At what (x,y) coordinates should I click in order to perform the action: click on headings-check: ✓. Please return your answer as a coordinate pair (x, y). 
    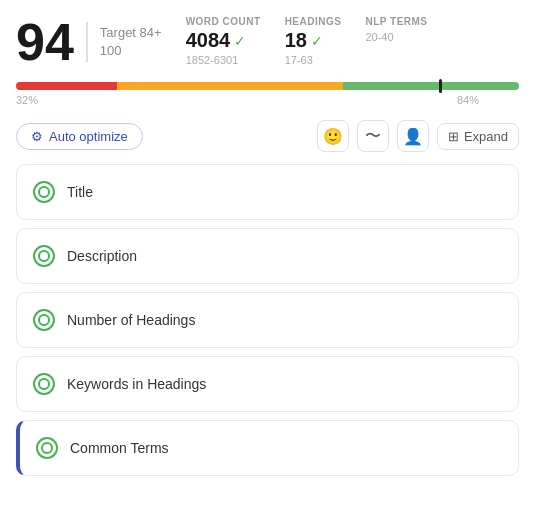
    Looking at the image, I should click on (317, 41).